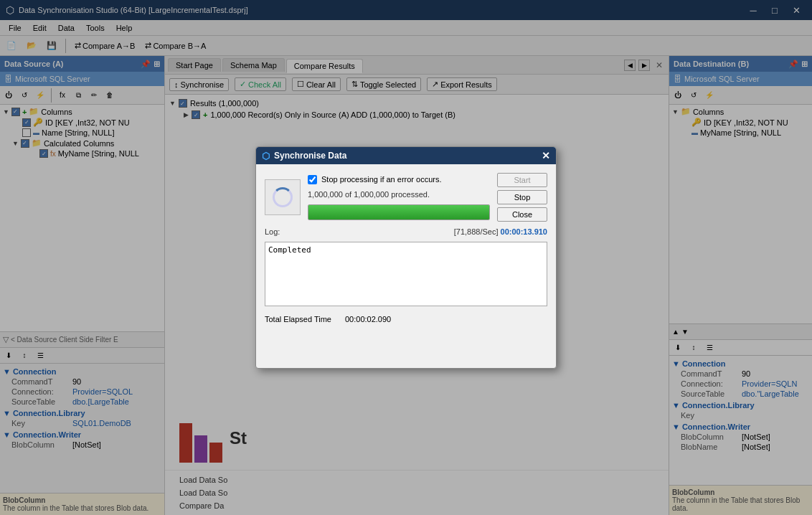  Describe the element at coordinates (382, 179) in the screenshot. I see `stop-on-error-label: Stop processing if an error occurs.` at that location.